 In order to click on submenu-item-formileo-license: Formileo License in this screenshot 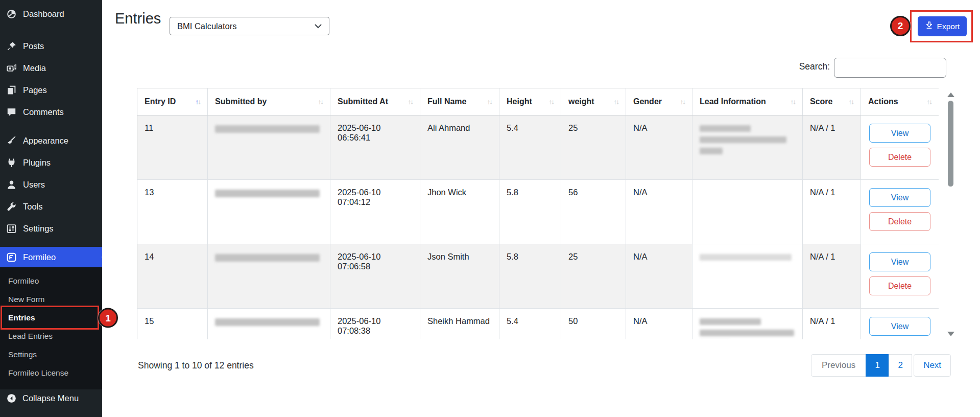, I will do `click(51, 373)`.